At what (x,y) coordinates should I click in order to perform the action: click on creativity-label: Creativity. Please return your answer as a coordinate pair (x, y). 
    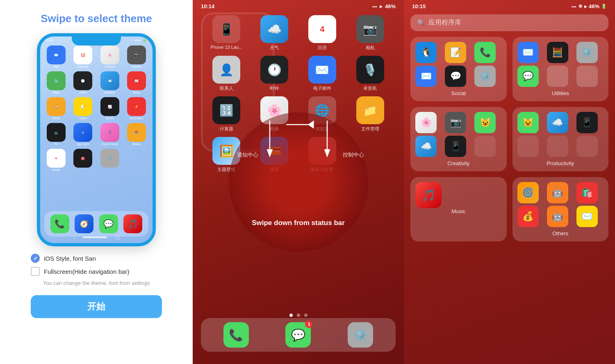
    Looking at the image, I should click on (458, 163).